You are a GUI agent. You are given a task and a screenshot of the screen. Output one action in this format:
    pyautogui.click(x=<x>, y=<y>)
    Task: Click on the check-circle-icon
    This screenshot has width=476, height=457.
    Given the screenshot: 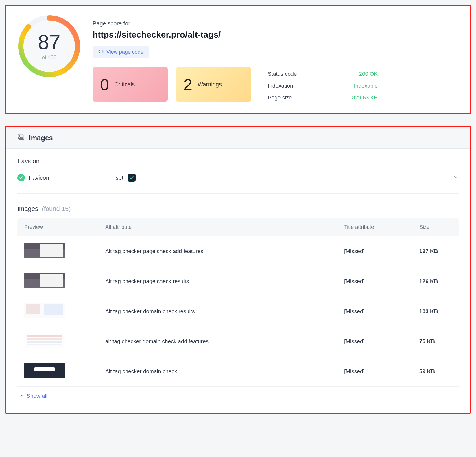 What is the action you would take?
    pyautogui.click(x=21, y=178)
    